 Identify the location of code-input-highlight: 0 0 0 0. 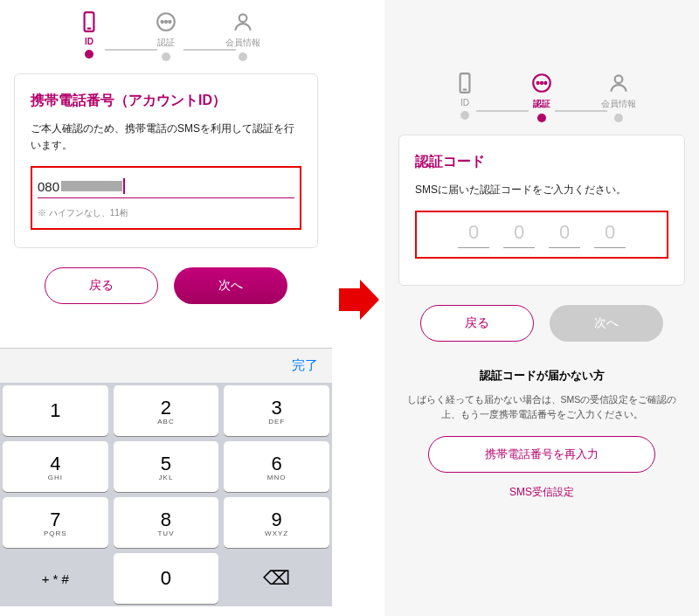
(542, 234).